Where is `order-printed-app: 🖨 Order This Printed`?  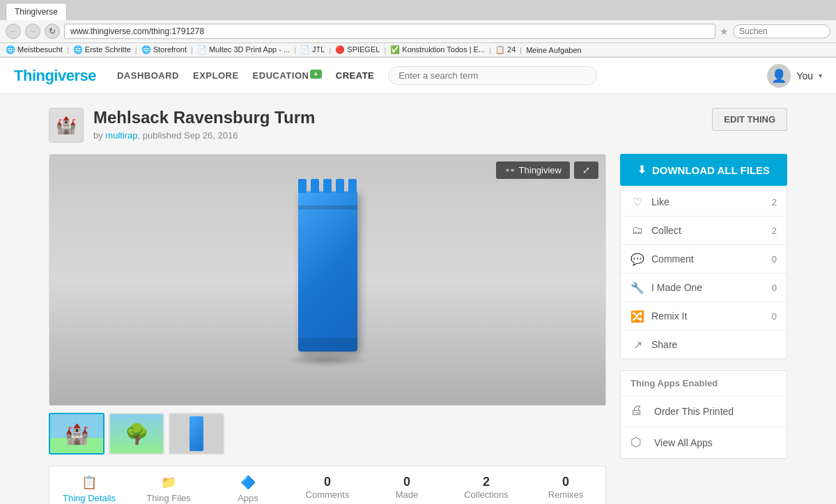 order-printed-app: 🖨 Order This Printed is located at coordinates (704, 412).